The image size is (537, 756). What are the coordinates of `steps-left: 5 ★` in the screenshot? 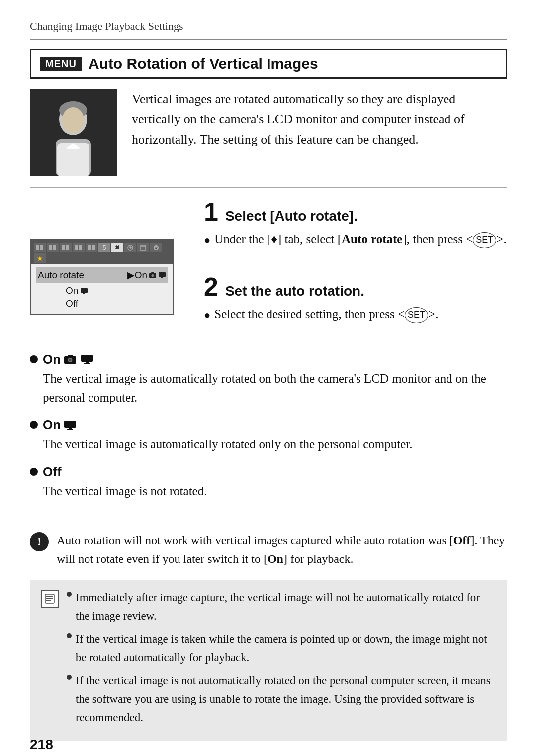 It's located at (109, 268).